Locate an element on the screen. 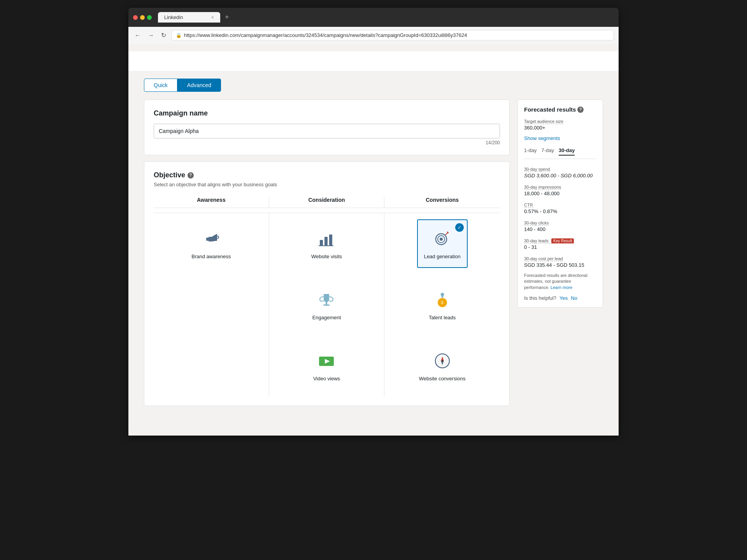 This screenshot has height=560, width=747. helpful-yes-btn: Yes is located at coordinates (563, 298).